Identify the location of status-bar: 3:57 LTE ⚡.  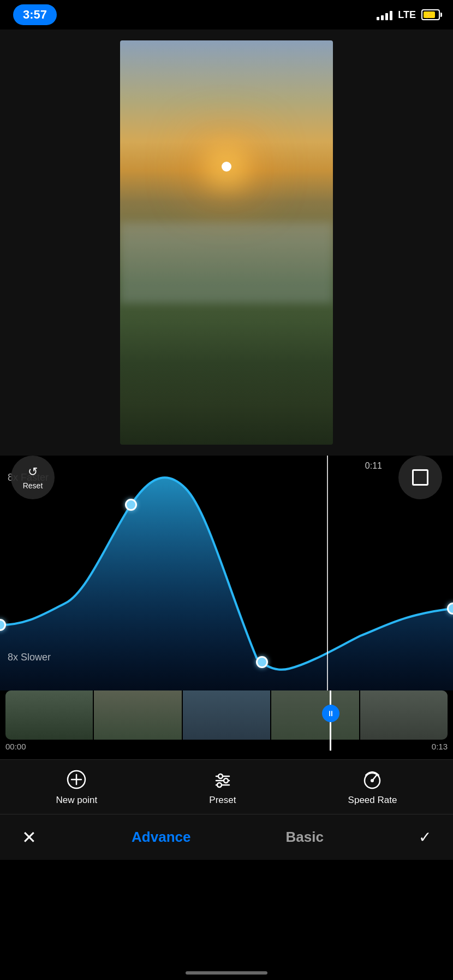
(226, 15).